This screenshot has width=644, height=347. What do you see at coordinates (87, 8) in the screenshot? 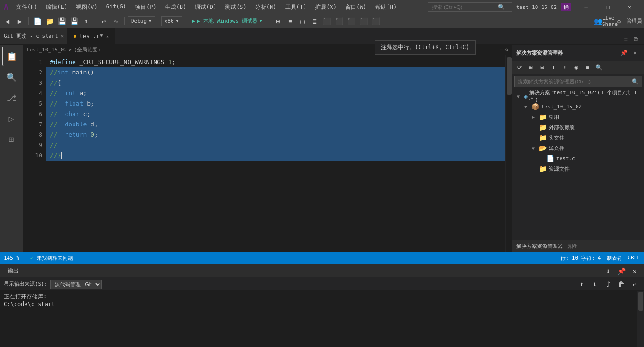
I see `menu-view: 视图(V)` at bounding box center [87, 8].